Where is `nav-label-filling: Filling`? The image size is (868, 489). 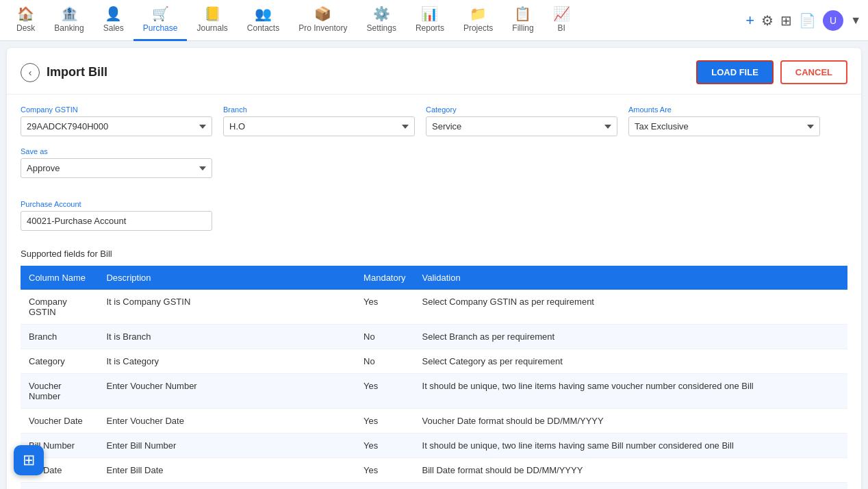
nav-label-filling: Filling is located at coordinates (523, 28).